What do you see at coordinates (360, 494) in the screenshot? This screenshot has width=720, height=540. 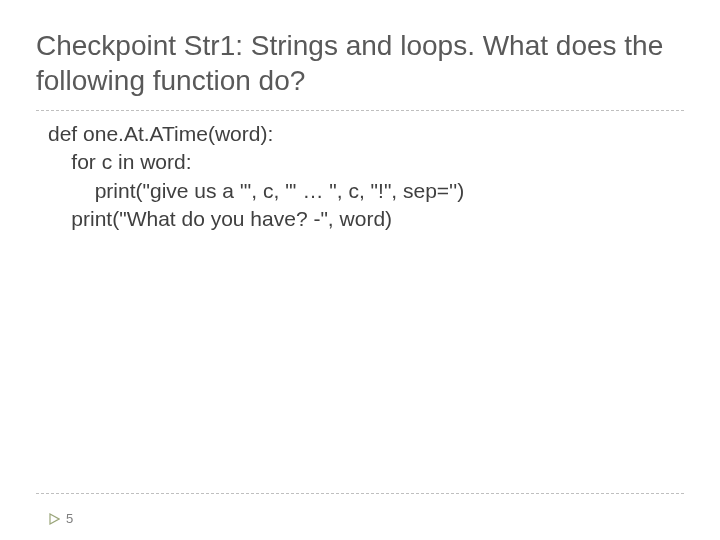 I see `footer-divider` at bounding box center [360, 494].